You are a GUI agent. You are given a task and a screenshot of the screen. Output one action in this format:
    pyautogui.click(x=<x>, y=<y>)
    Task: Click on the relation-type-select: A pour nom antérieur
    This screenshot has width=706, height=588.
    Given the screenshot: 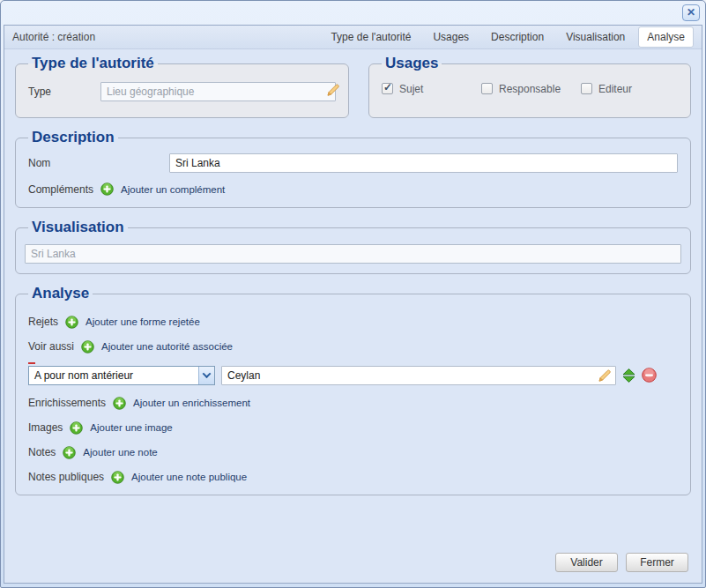 What is the action you would take?
    pyautogui.click(x=122, y=376)
    